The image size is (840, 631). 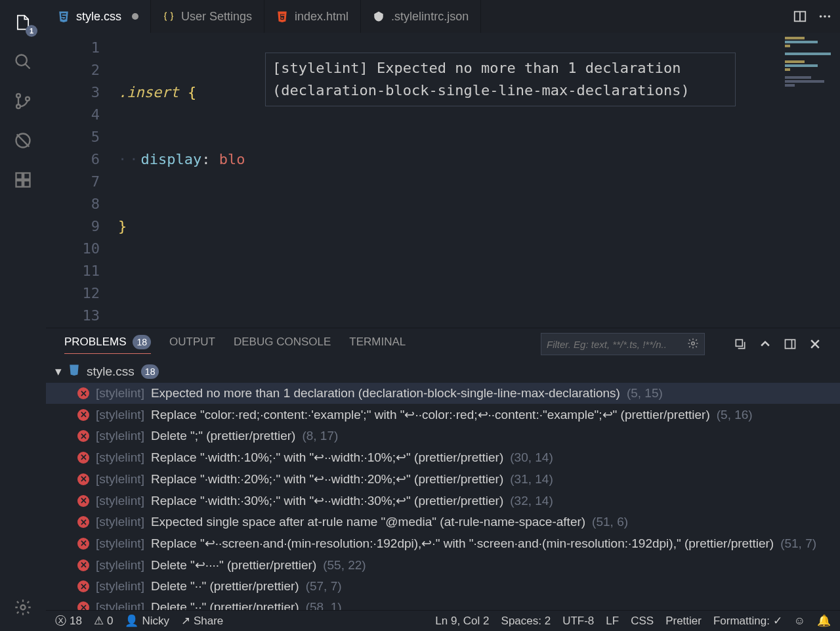 What do you see at coordinates (748, 621) in the screenshot?
I see `status-formatting: Formatting: ✓` at bounding box center [748, 621].